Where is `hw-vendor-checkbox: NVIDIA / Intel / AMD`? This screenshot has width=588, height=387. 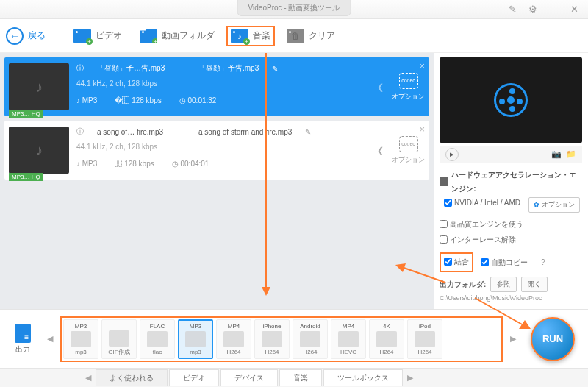
hw-vendor-checkbox: NVIDIA / Intel / AMD is located at coordinates (482, 203).